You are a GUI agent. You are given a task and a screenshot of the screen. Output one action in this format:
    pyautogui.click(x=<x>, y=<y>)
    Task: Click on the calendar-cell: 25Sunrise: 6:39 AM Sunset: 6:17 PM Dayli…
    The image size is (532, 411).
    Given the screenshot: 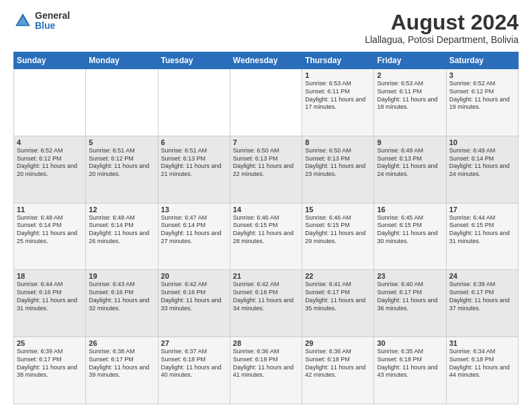 What is the action you would take?
    pyautogui.click(x=50, y=371)
    